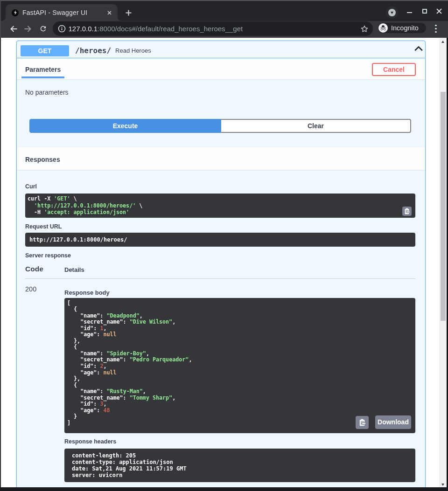 The width and height of the screenshot is (448, 491). What do you see at coordinates (45, 269) in the screenshot?
I see `code-column-header: Code` at bounding box center [45, 269].